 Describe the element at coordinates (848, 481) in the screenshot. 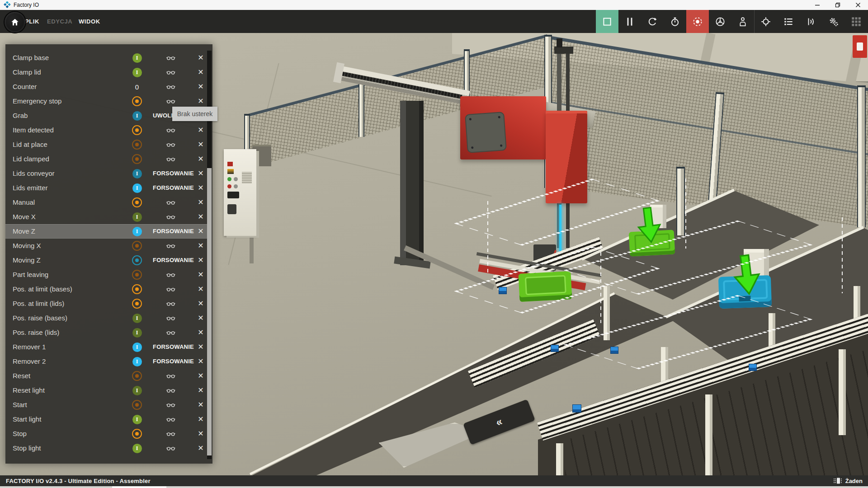

I see `driver-status: Żaden` at that location.